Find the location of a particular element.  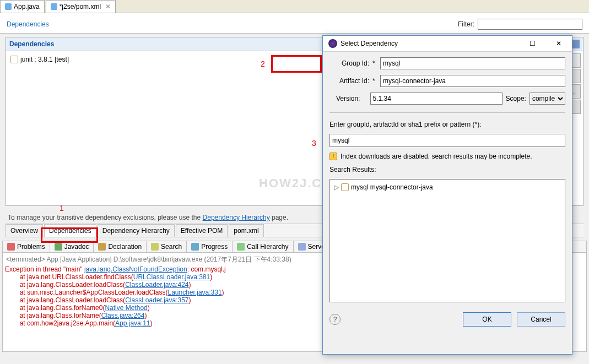

result-item: ▷ mysql mysql-connector-java is located at coordinates (447, 187).